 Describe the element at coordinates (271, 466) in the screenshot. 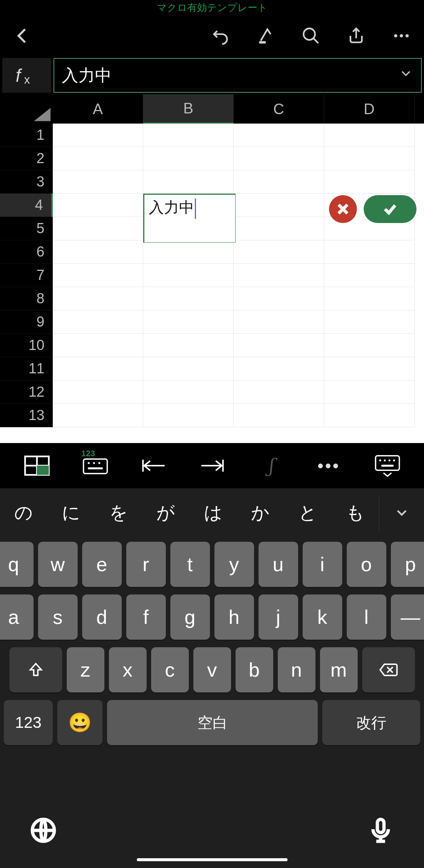

I see `function-button: ʃ` at that location.